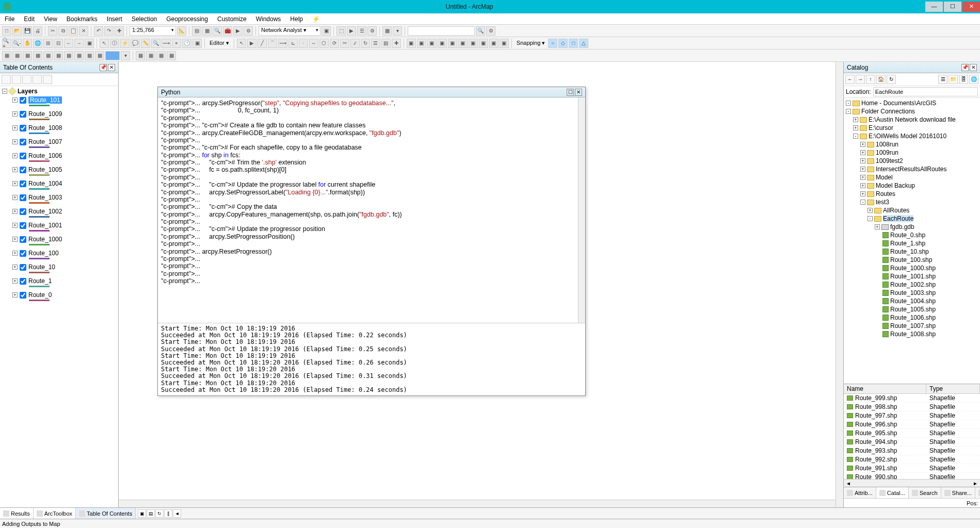 This screenshot has width=980, height=528. I want to click on tab-search: Search, so click(925, 493).